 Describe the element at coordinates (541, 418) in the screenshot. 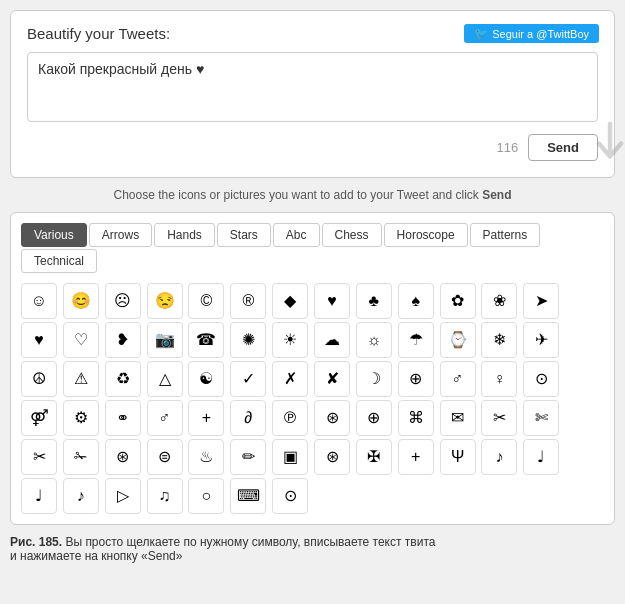

I see `icon-cell: ✄` at that location.